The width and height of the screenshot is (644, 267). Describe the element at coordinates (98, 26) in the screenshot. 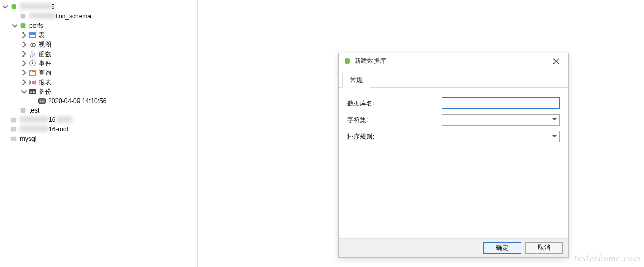

I see `db-perfs: perfs` at that location.